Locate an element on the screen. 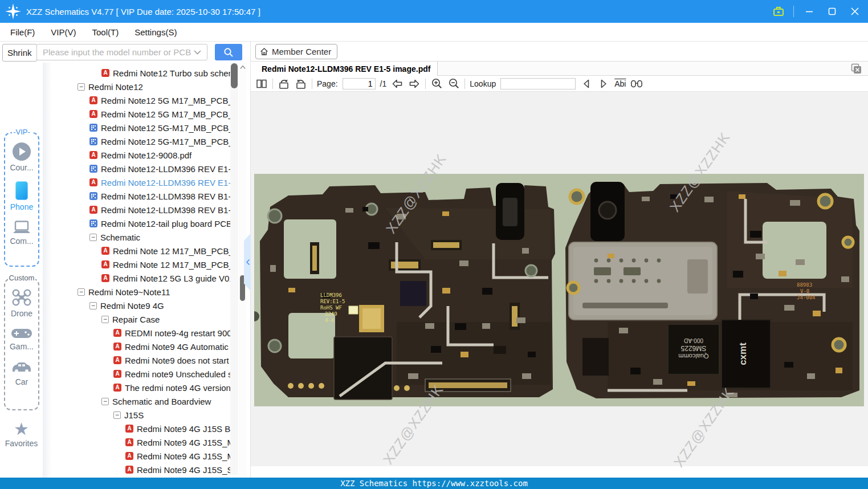  pcb-mark-text: J4-004 is located at coordinates (806, 298).